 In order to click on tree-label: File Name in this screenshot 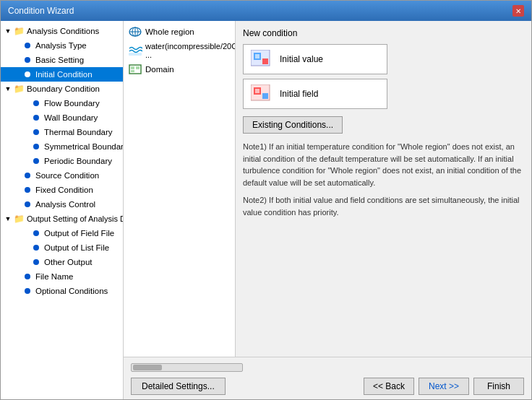, I will do `click(54, 277)`.